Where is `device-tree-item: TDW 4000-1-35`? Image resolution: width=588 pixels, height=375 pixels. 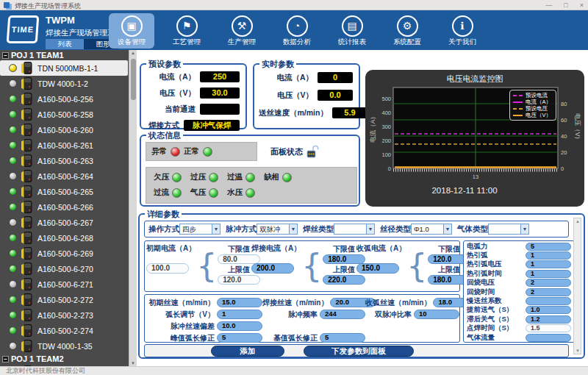
device-tree-item: TDW 4000-1-35 is located at coordinates (64, 346).